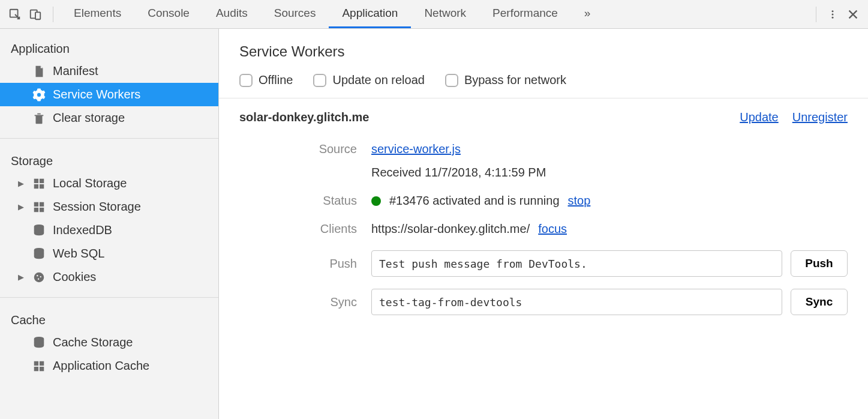  What do you see at coordinates (232, 14) in the screenshot?
I see `tab-audits: Audits` at bounding box center [232, 14].